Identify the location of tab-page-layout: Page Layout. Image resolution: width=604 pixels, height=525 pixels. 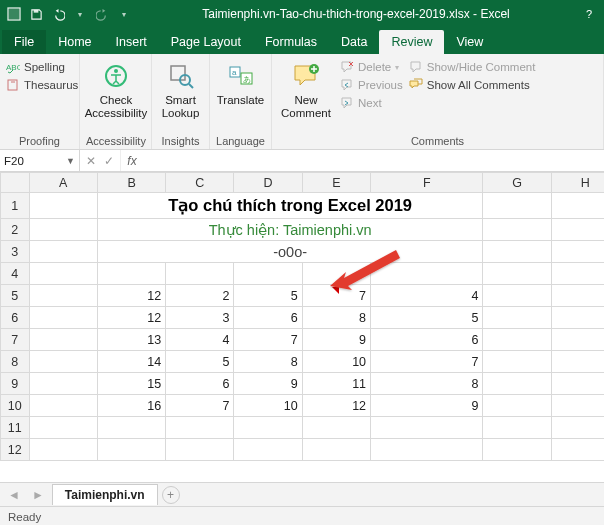
(206, 42).